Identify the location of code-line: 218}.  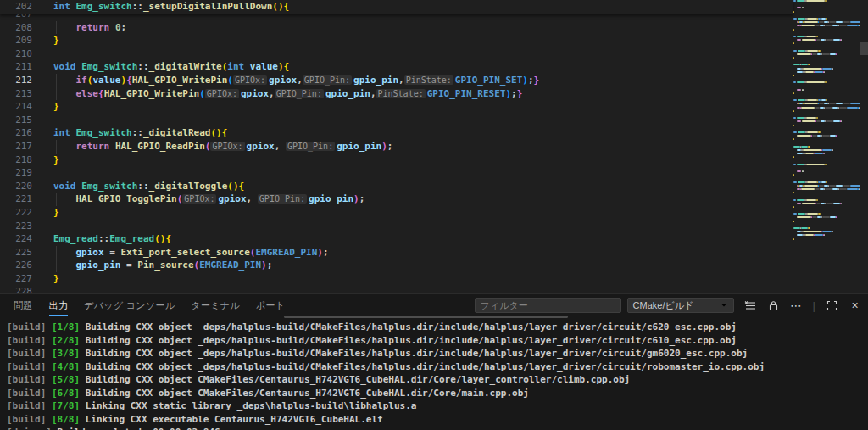
(270, 160).